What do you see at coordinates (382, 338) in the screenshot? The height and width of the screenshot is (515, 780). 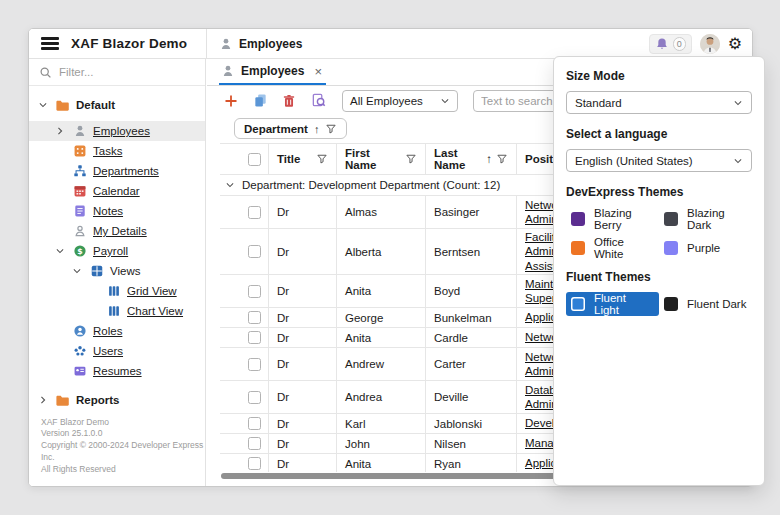 I see `cell-first-name: Anita` at bounding box center [382, 338].